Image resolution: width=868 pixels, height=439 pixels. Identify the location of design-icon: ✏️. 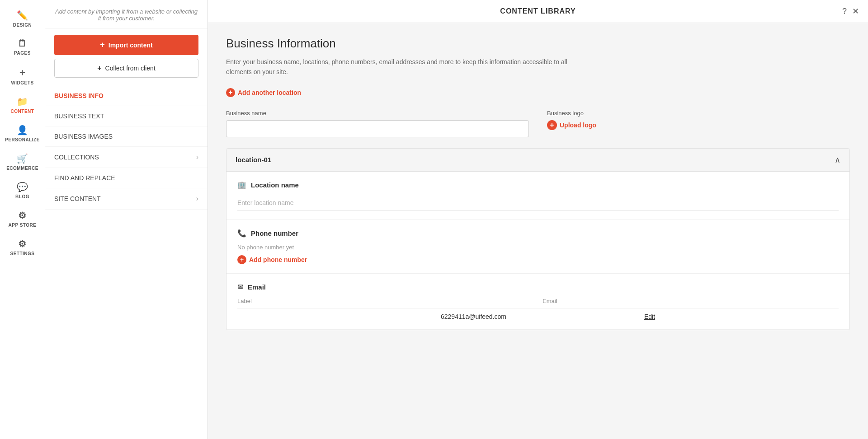
(23, 15).